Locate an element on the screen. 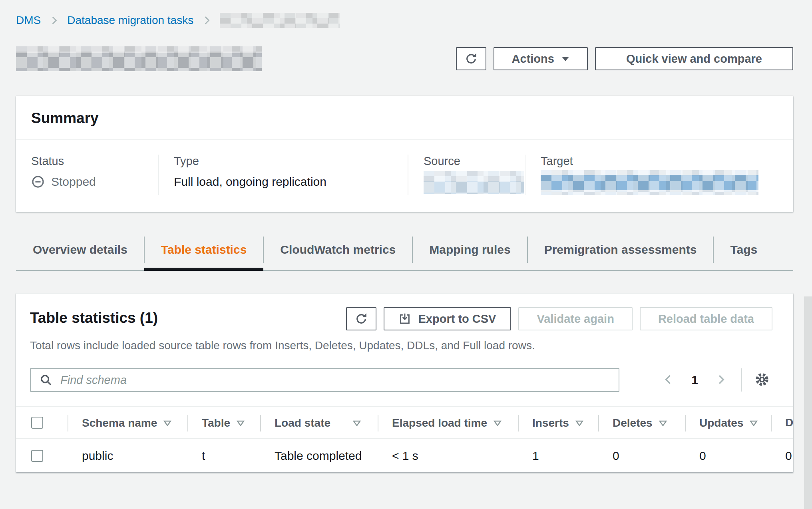 This screenshot has width=812, height=509. cell-load-state: Table completed is located at coordinates (319, 455).